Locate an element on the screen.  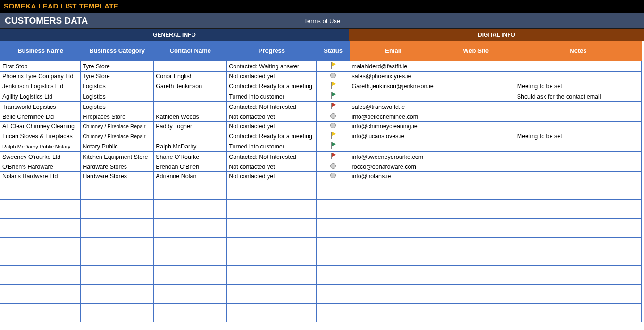
cell-contact: Gareth Jenkinson is located at coordinates (191, 86).